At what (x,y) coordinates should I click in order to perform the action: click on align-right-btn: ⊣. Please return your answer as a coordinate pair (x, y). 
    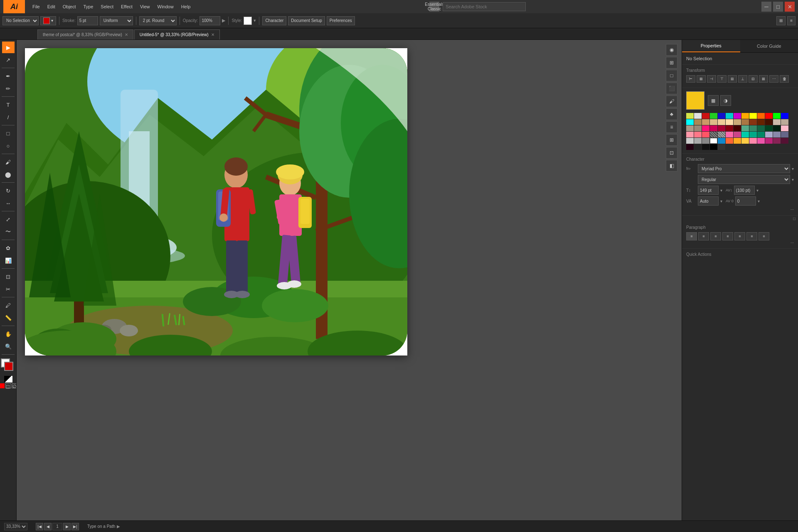
    Looking at the image, I should click on (712, 79).